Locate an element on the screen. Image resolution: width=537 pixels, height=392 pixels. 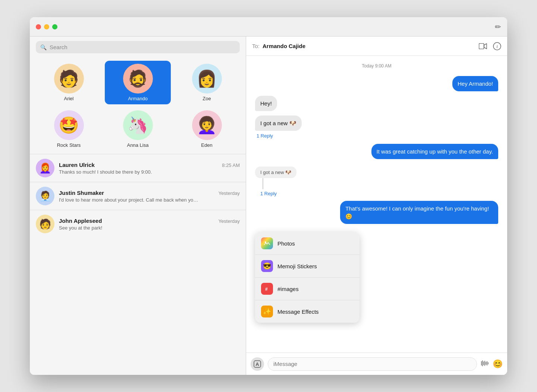
reply-link-1: 1 Reply is located at coordinates (265, 136).